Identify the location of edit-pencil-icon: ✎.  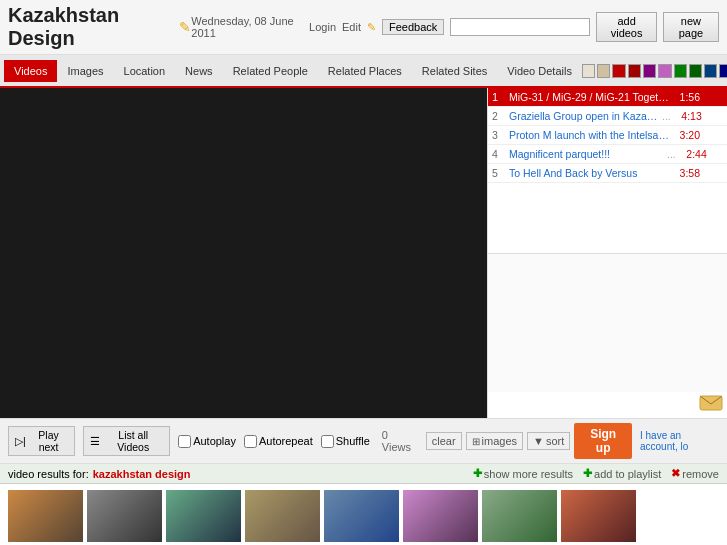
(185, 27).